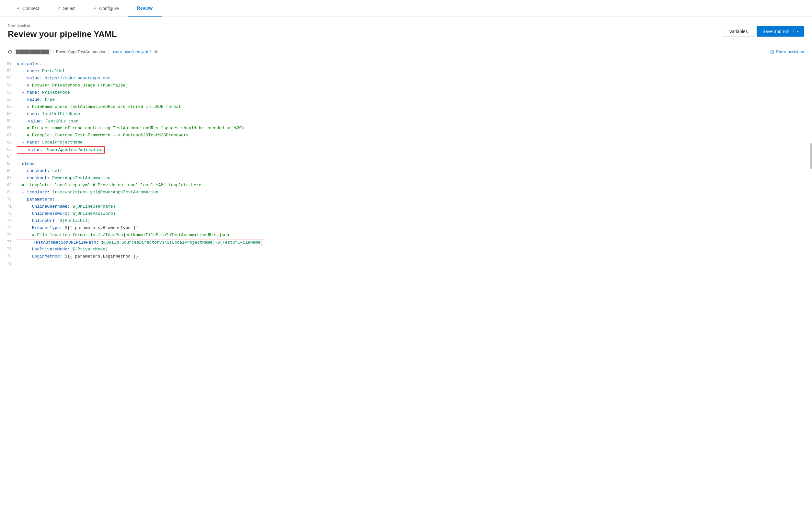  Describe the element at coordinates (406, 107) in the screenshot. I see `code-line: 57 # FileName where TestAutomationURLs a…` at that location.